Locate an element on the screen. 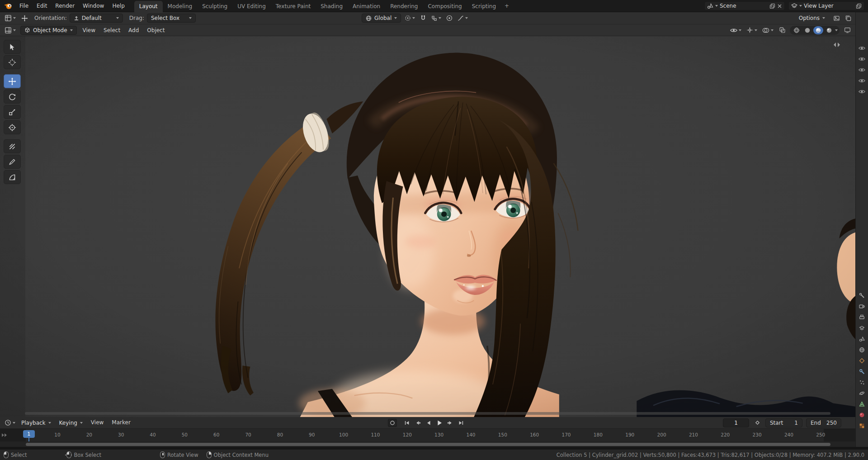  viewport-menu-item: View is located at coordinates (89, 30).